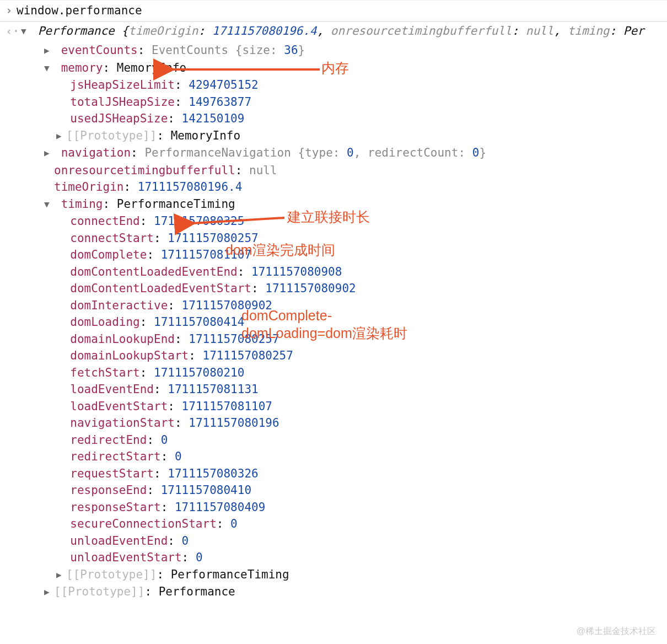 This screenshot has height=644, width=667. Describe the element at coordinates (324, 333) in the screenshot. I see `annotation-domcalc-line2: domLoading=dom渲染耗时` at that location.